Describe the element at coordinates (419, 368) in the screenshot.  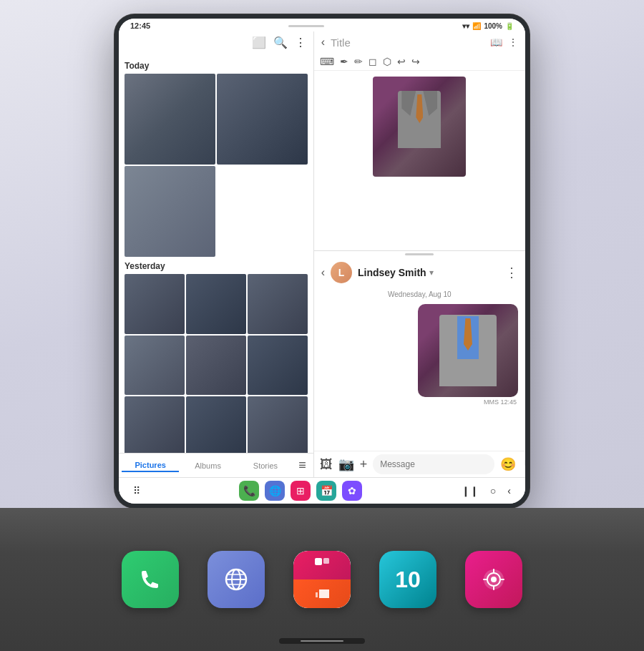
I see `messages-panel: ‹ L Lindsey Smith ▾ ⋮ Wednesday, Aug 10` at that location.